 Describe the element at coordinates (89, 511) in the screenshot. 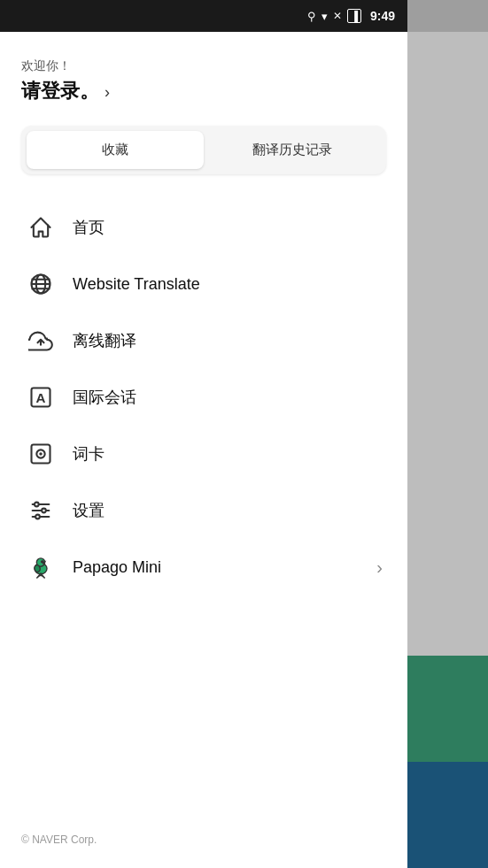

I see `nav-label-settings: 设置` at that location.